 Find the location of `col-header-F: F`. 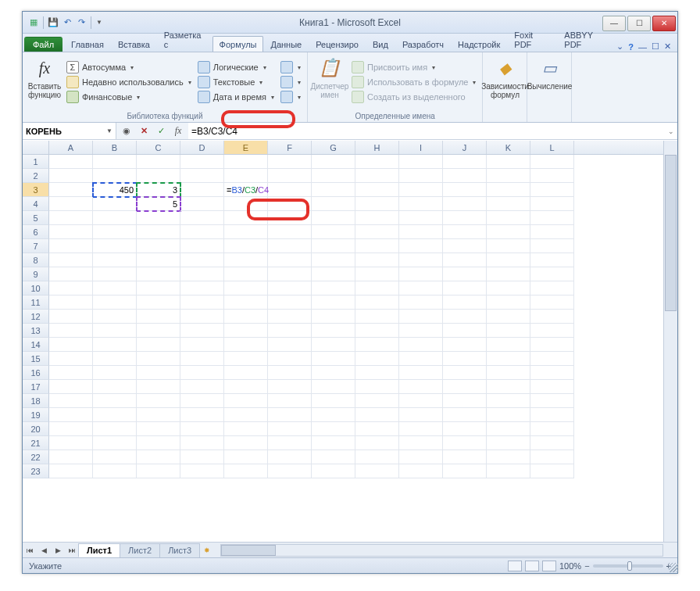

col-header-F: F is located at coordinates (290, 147).